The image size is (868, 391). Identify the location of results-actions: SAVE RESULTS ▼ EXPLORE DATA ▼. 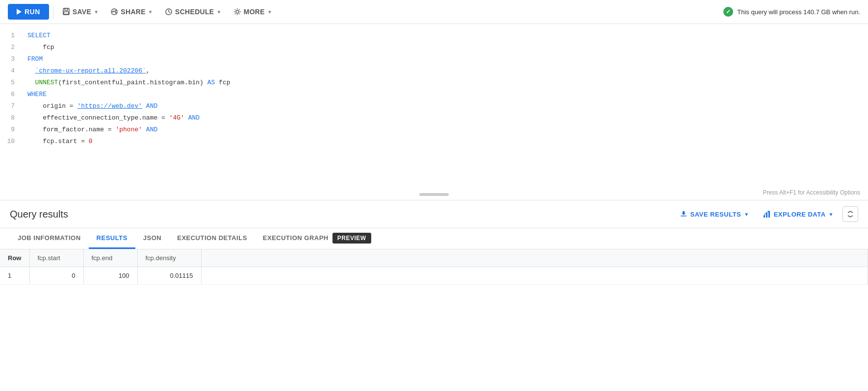
(767, 214).